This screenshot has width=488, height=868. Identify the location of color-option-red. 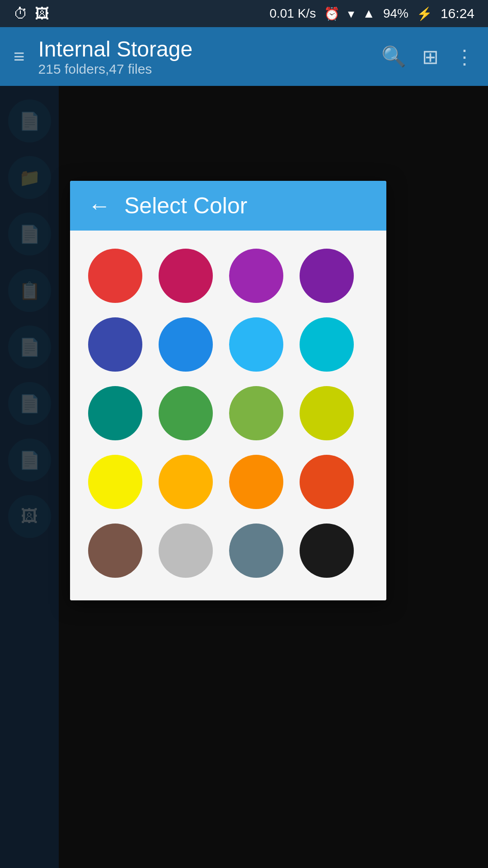
(115, 276).